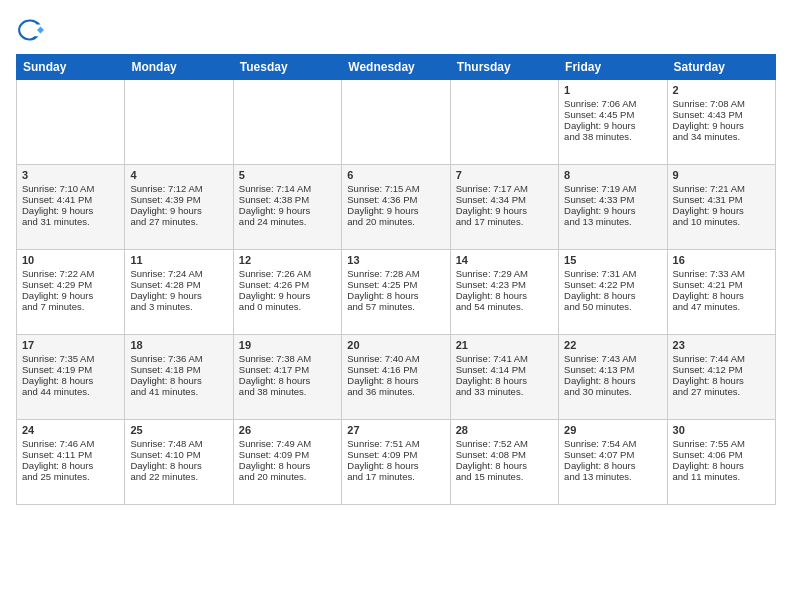 Image resolution: width=792 pixels, height=612 pixels. Describe the element at coordinates (722, 430) in the screenshot. I see `day-number: 30` at that location.